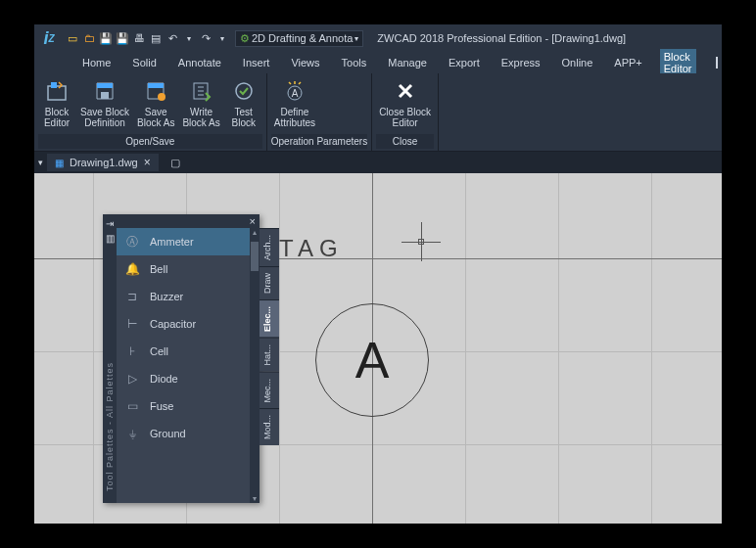  I want to click on scrollbar-thumb, so click(255, 256).